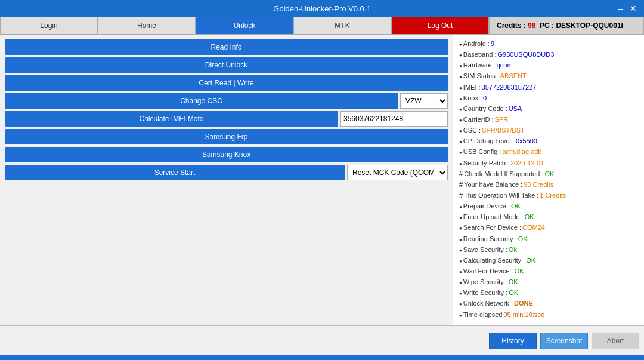 The width and height of the screenshot is (644, 360). Describe the element at coordinates (549, 315) in the screenshot. I see `info-line: ● Time elapsed 05:min:10:sec` at that location.